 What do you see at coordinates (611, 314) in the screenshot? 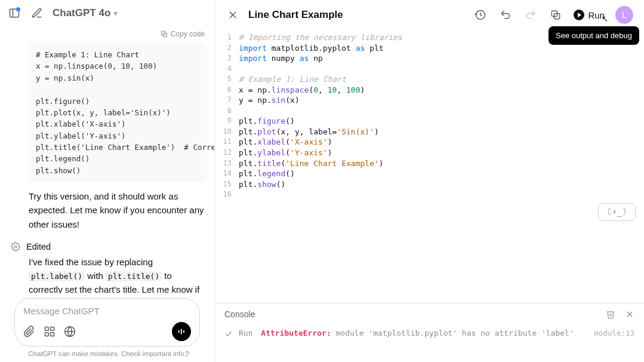
I see `clear-console-icon` at bounding box center [611, 314].